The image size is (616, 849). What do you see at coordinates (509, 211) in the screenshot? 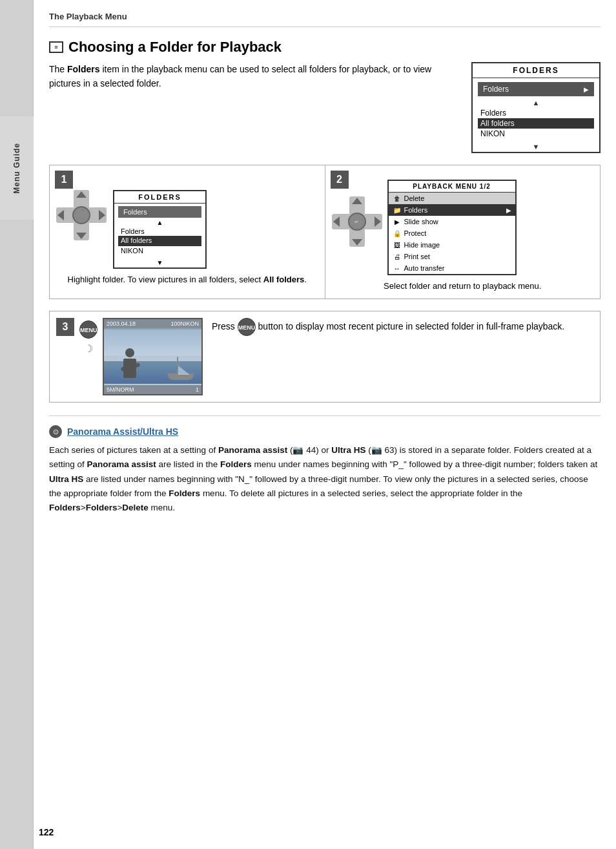
I see `pb-arrow: ▶` at bounding box center [509, 211].